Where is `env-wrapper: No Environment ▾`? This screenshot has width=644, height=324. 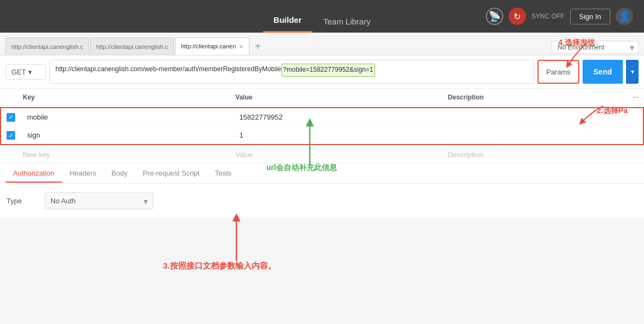
env-wrapper: No Environment ▾ is located at coordinates (595, 47).